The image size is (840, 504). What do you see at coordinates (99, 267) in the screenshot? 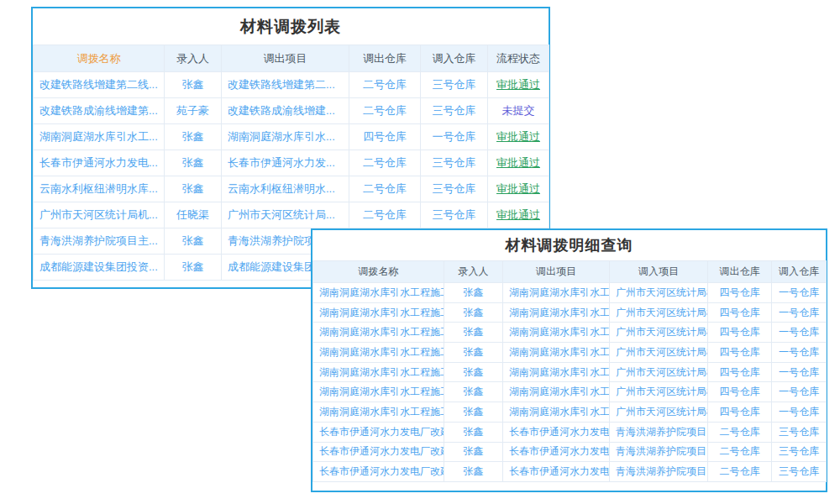
I see `transfer-name-link: 成都能源建设集团投资...` at bounding box center [99, 267].